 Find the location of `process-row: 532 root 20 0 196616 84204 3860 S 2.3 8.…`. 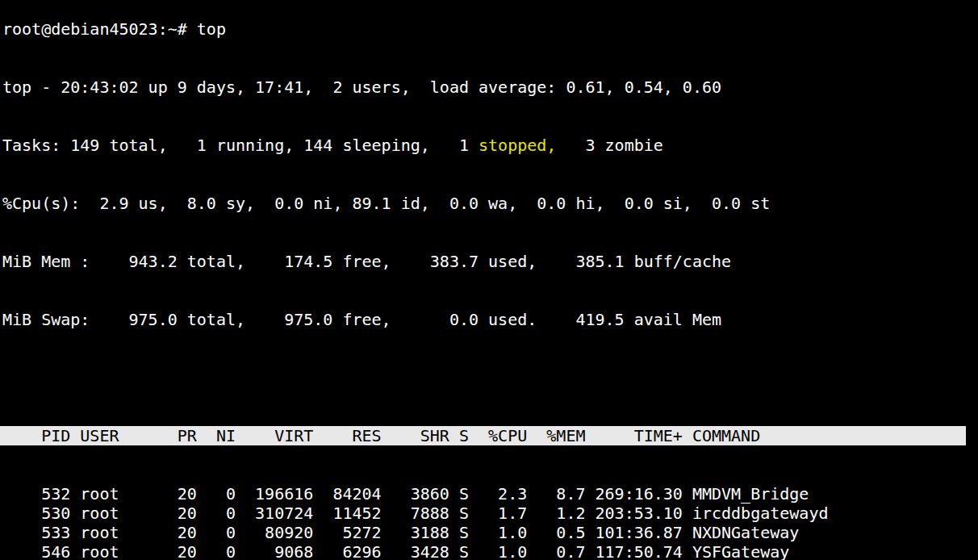

process-row: 532 root 20 0 196616 84204 3860 S 2.3 8.… is located at coordinates (489, 494).